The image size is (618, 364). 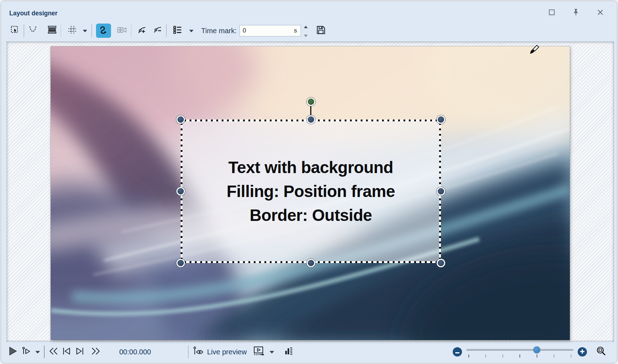 What do you see at coordinates (311, 120) in the screenshot?
I see `selection-handle-top-middle` at bounding box center [311, 120].